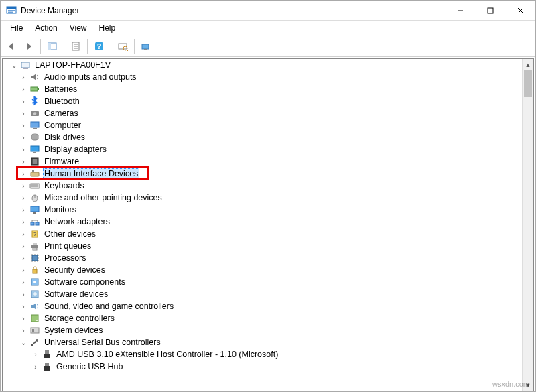  Describe the element at coordinates (90, 367) in the screenshot. I see `tree-item-label: Generic USB Hub` at that location.